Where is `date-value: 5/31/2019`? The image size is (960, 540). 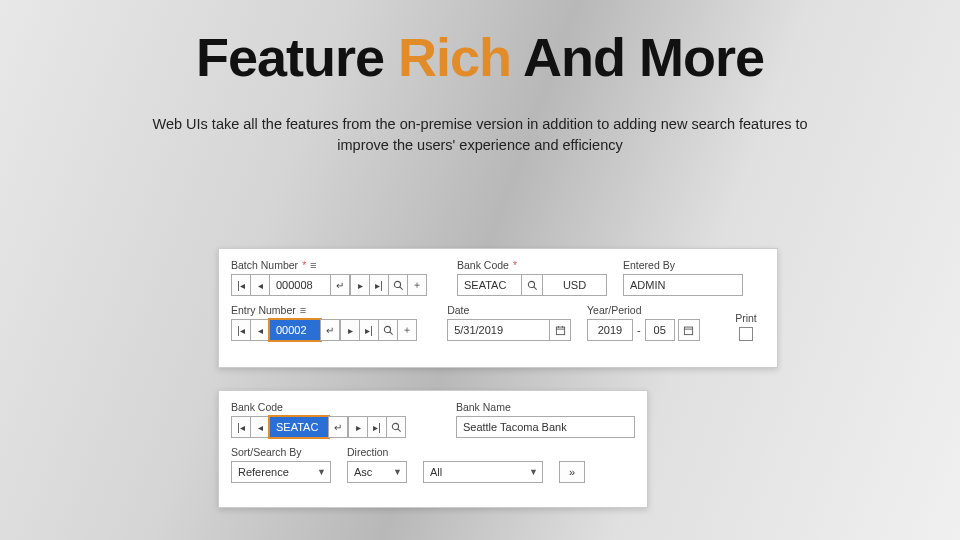
date-value: 5/31/2019 is located at coordinates (498, 330).